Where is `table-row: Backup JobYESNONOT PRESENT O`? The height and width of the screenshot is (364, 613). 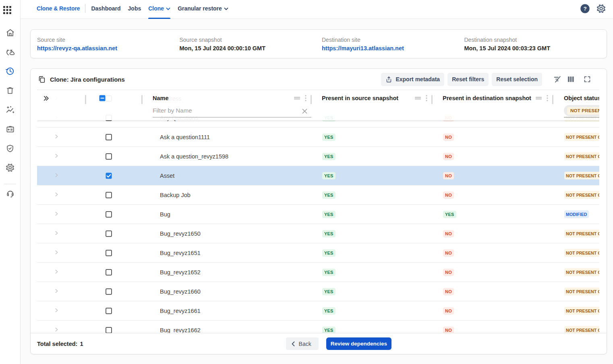
table-row: Backup JobYESNONOT PRESENT O is located at coordinates (318, 195).